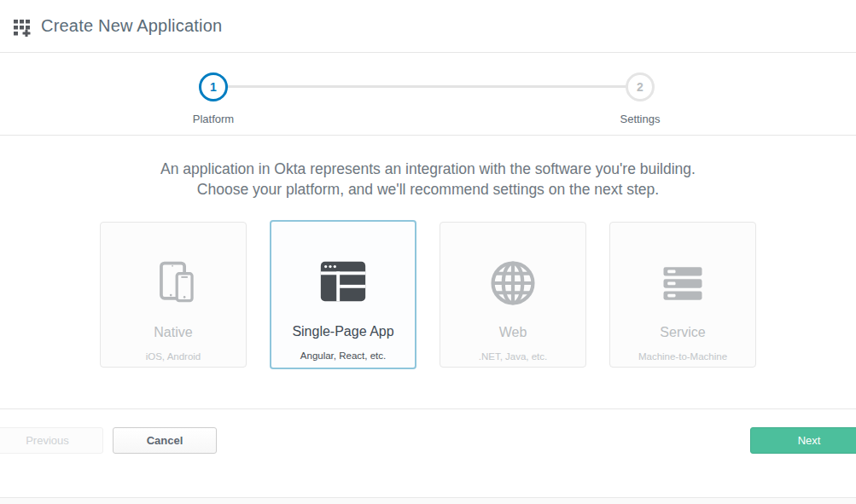  What do you see at coordinates (428, 169) in the screenshot?
I see `intro-line-1: An application in Okta represents an int…` at bounding box center [428, 169].